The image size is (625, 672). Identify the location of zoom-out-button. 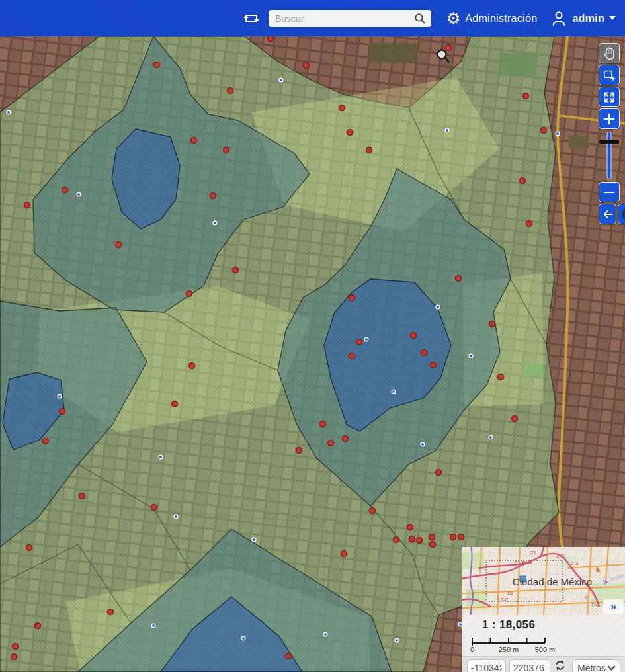
(609, 192).